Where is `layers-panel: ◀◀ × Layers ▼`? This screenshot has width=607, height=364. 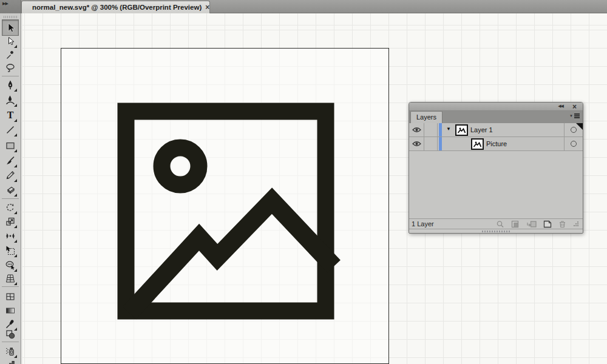 layers-panel: ◀◀ × Layers ▼ is located at coordinates (496, 167).